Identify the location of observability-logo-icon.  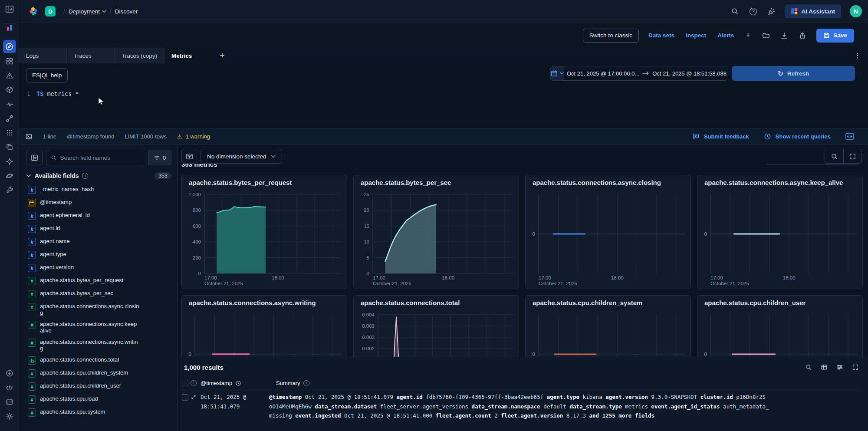
(10, 28).